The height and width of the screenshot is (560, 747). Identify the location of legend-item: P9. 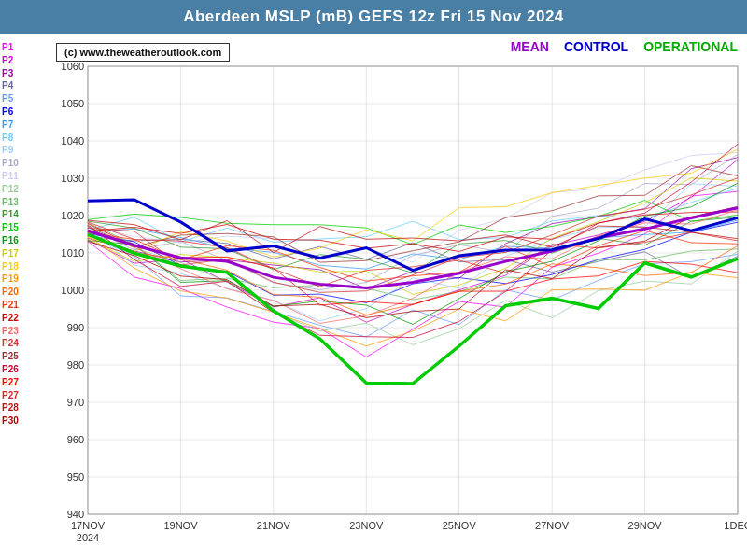
(24, 150).